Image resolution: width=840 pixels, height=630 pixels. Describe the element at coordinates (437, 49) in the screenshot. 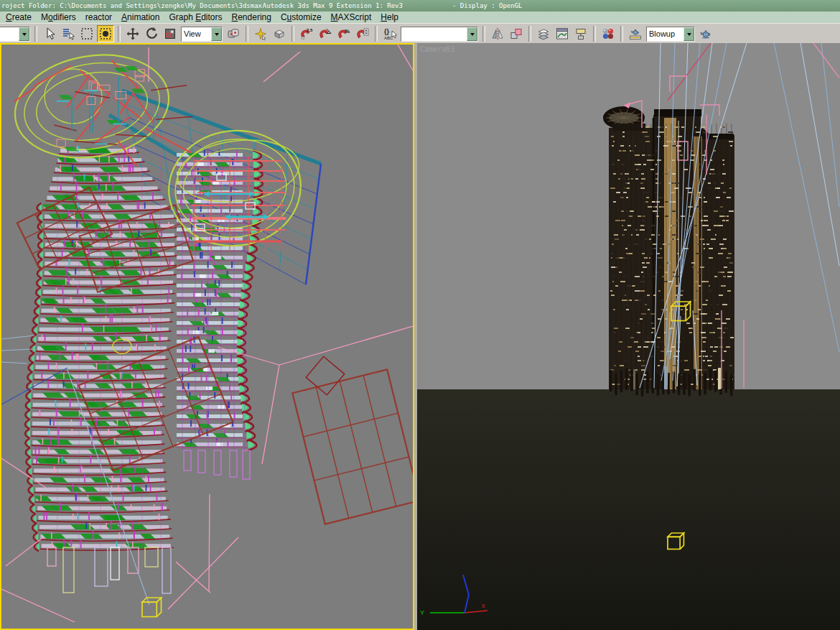

I see `viewport-label: Camera03` at that location.